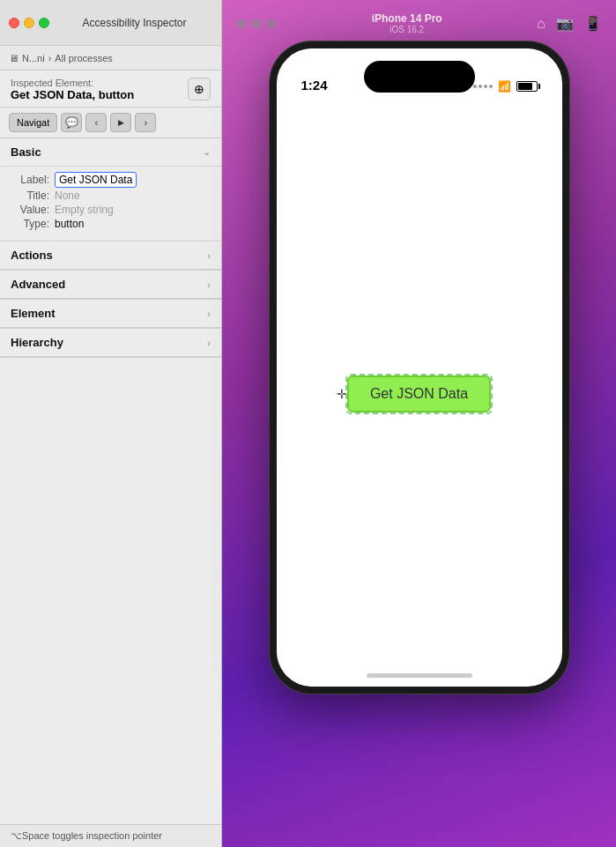 Image resolution: width=616 pixels, height=847 pixels. I want to click on value-row: Value: Empty string, so click(111, 210).